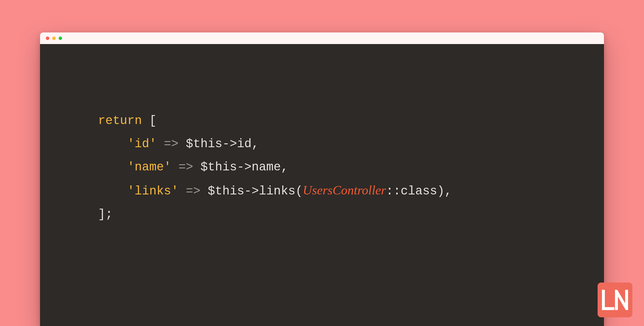 The image size is (644, 326). What do you see at coordinates (120, 121) in the screenshot?
I see `keyword-return: return` at bounding box center [120, 121].